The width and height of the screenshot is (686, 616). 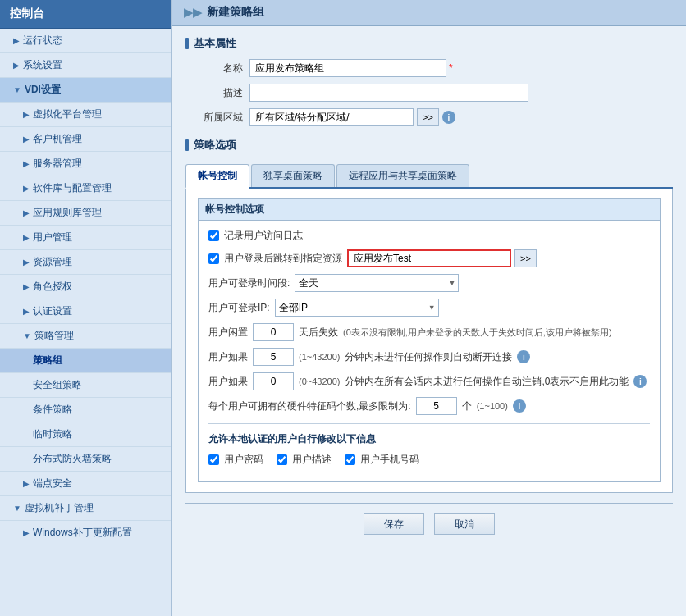 What do you see at coordinates (429, 258) in the screenshot?
I see `jump-resource-row: 用户登录后跳转到指定资源 >>` at bounding box center [429, 258].